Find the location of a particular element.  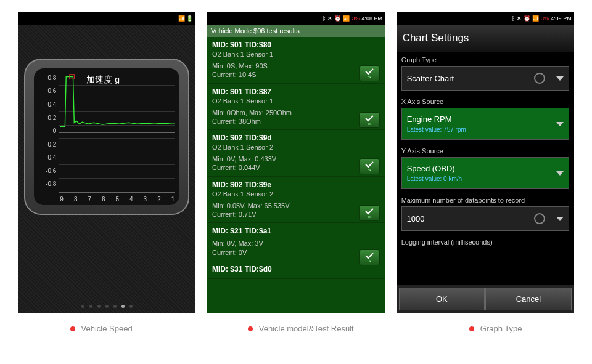

ok-button: OK is located at coordinates (442, 299).